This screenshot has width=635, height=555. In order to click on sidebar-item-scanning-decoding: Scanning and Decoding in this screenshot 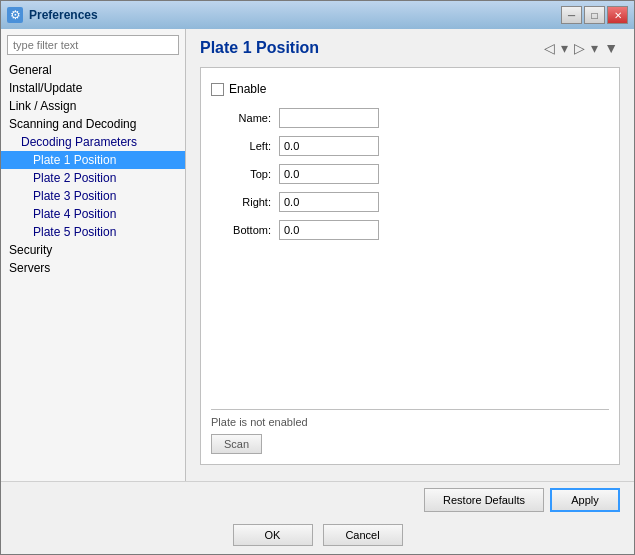, I will do `click(93, 124)`.